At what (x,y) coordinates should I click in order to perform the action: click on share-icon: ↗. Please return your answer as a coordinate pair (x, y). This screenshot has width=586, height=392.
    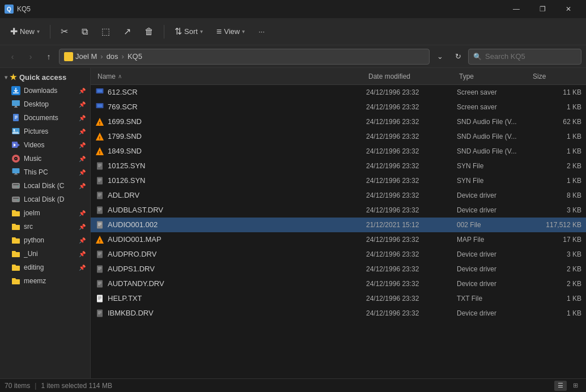
    Looking at the image, I should click on (127, 32).